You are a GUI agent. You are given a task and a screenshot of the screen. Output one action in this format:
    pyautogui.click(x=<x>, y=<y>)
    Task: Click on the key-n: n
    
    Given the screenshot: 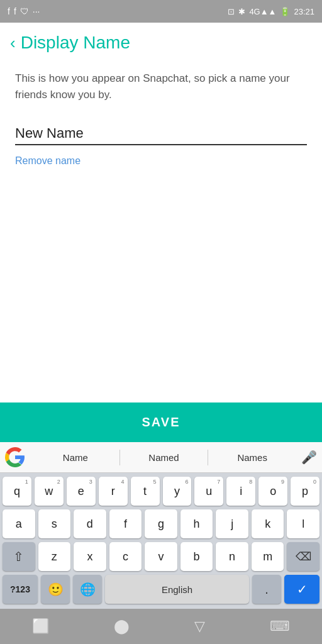 What is the action you would take?
    pyautogui.click(x=232, y=557)
    